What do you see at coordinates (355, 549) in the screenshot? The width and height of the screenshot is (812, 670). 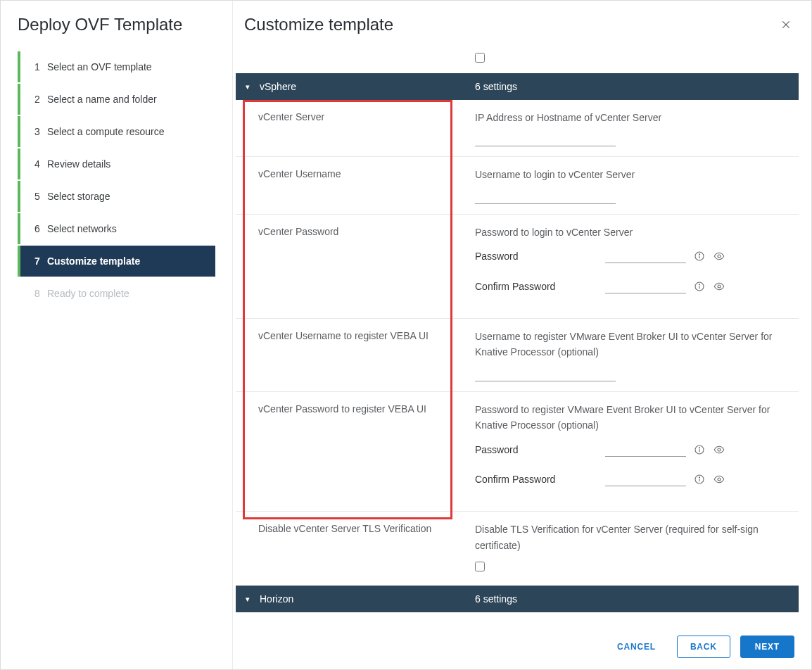 I see `label-disable-tls: Disable vCenter Server TLS Verification` at bounding box center [355, 549].